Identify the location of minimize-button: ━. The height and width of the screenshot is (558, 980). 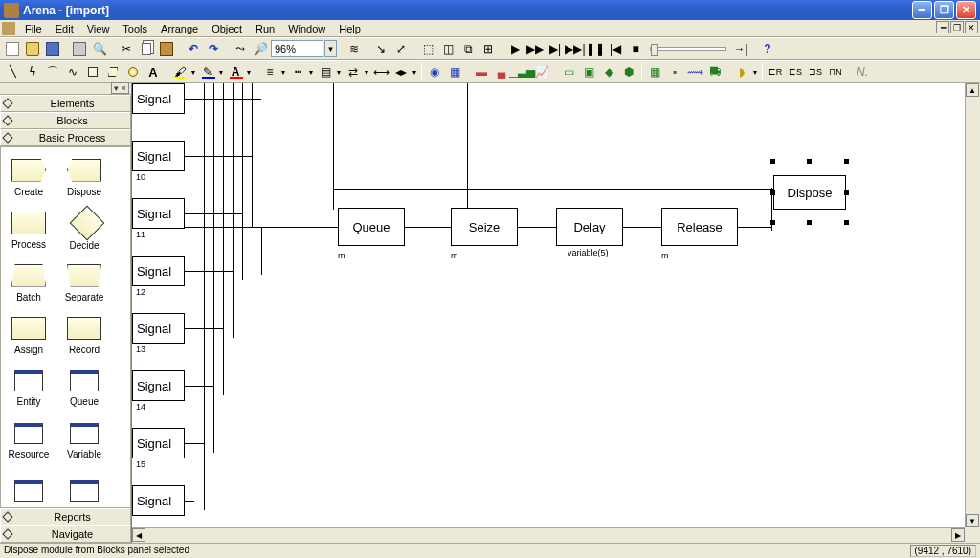
(923, 10).